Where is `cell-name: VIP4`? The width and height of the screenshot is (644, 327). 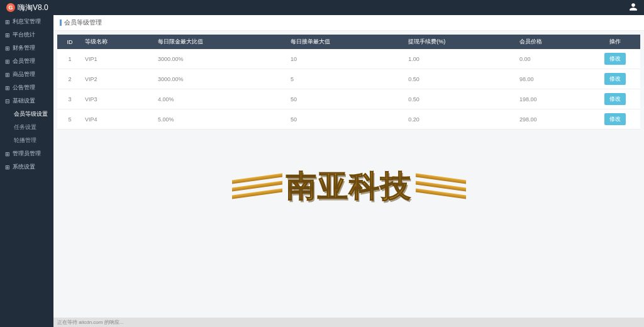
cell-name: VIP4 is located at coordinates (119, 119).